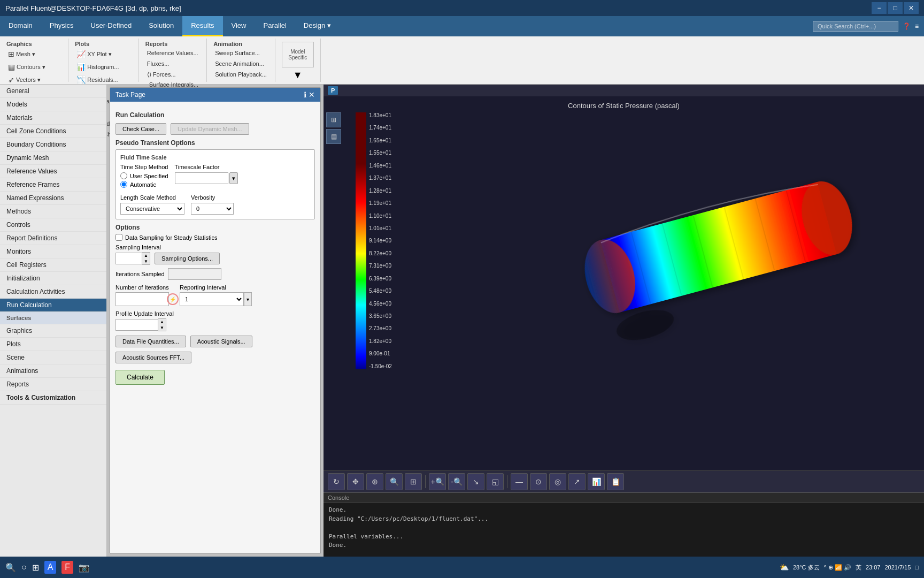  What do you see at coordinates (53, 371) in the screenshot?
I see `sidebar-item-animations: Animations` at bounding box center [53, 371].